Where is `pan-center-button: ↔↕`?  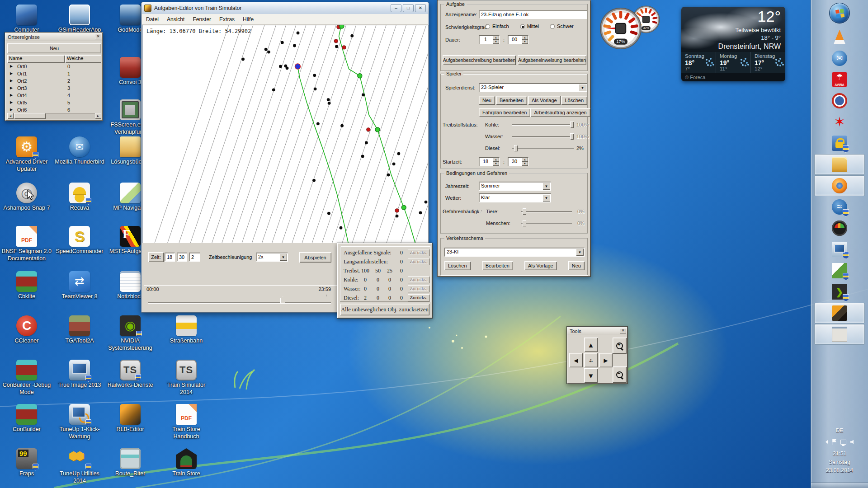 pan-center-button: ↔↕ is located at coordinates (591, 360).